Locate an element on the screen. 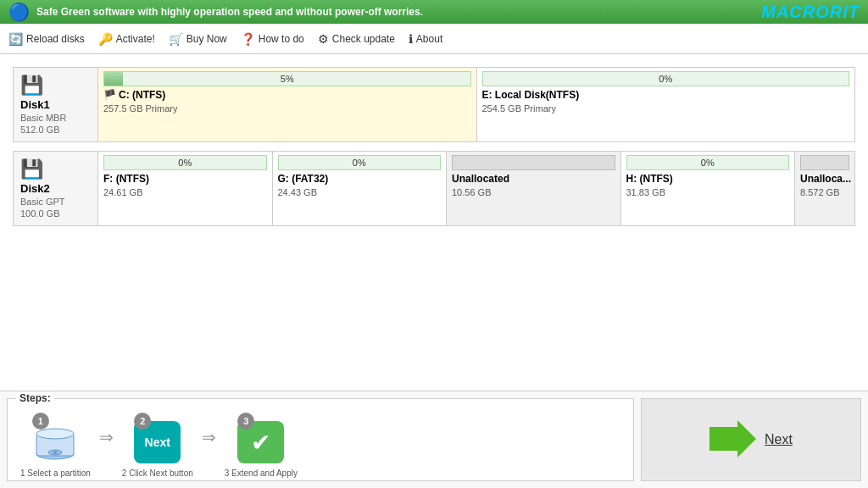  header-left: 🔵 Safe Green software with highly operat… is located at coordinates (215, 12).